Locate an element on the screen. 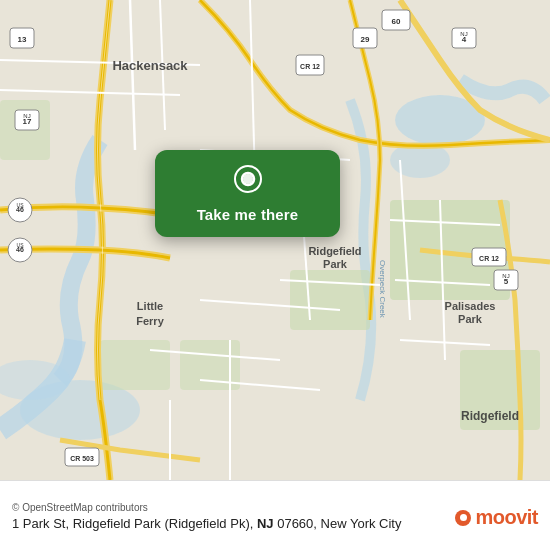  moovit-logo: moovit is located at coordinates (496, 518).